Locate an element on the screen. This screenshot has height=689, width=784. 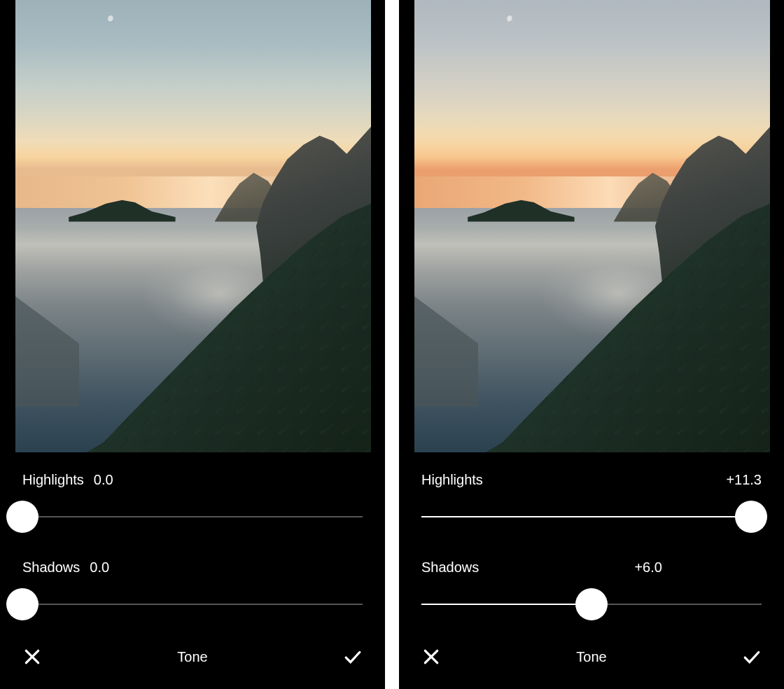
highlights-value: 0.0 is located at coordinates (104, 480).